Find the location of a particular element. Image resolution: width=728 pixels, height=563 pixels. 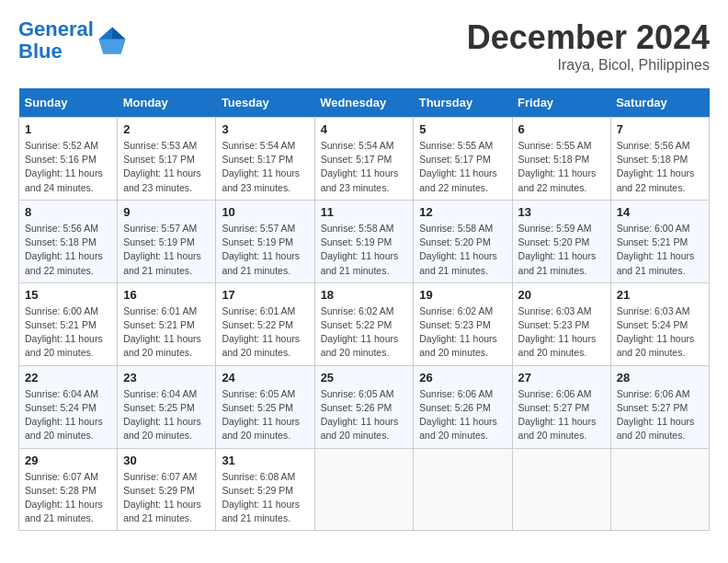

day-number: 1 is located at coordinates (68, 129).